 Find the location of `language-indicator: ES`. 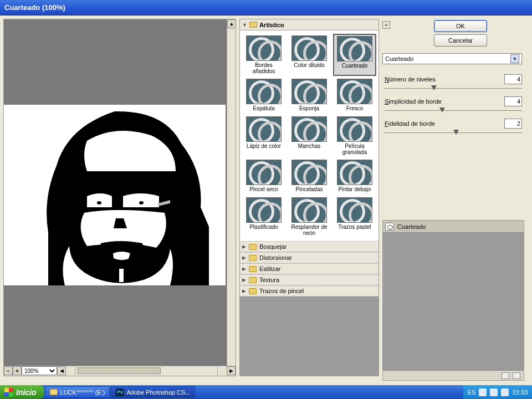

language-indicator: ES is located at coordinates (472, 392).